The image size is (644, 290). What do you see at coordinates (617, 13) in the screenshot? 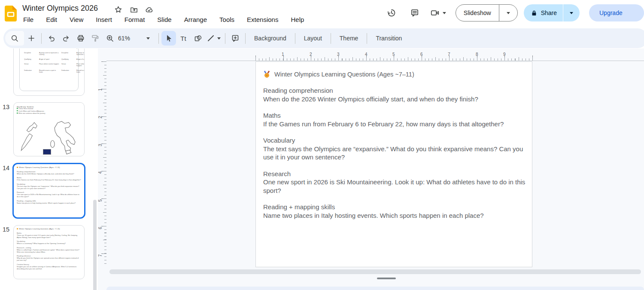
I see `upgrade-button: Upgrade` at bounding box center [617, 13].